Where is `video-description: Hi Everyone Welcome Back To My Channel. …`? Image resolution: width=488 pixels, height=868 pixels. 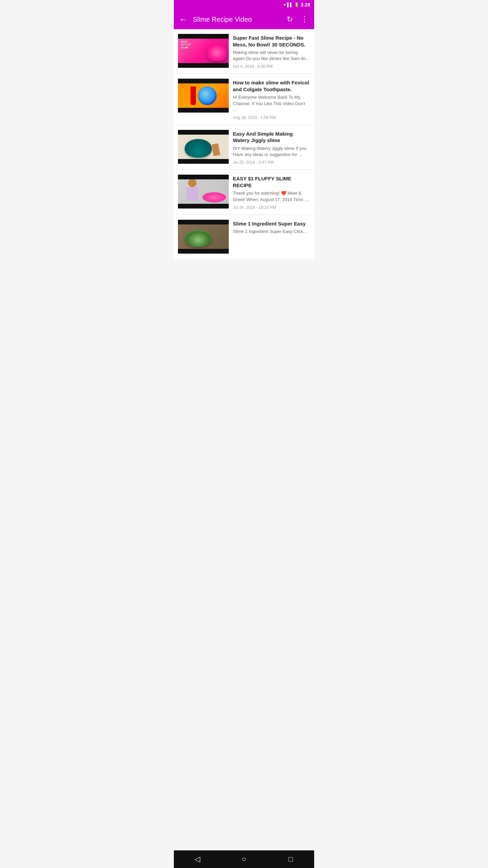
video-description: Hi Everyone Welcome Back To My Channel. … is located at coordinates (271, 104).